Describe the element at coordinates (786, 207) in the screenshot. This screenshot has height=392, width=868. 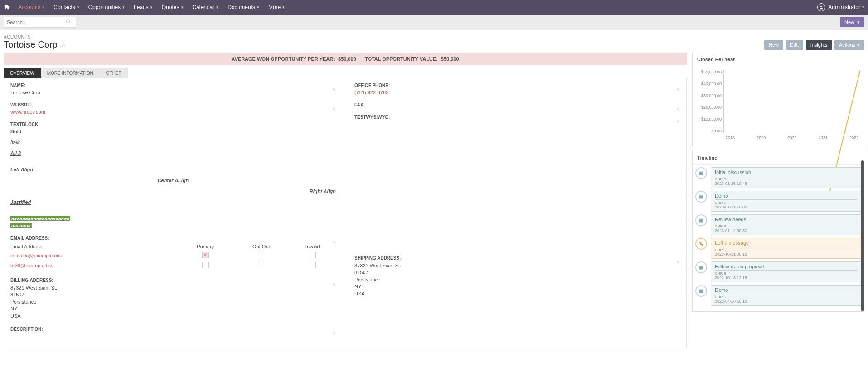
I see `timeline-item-date: 2023-01-21 10:00` at that location.